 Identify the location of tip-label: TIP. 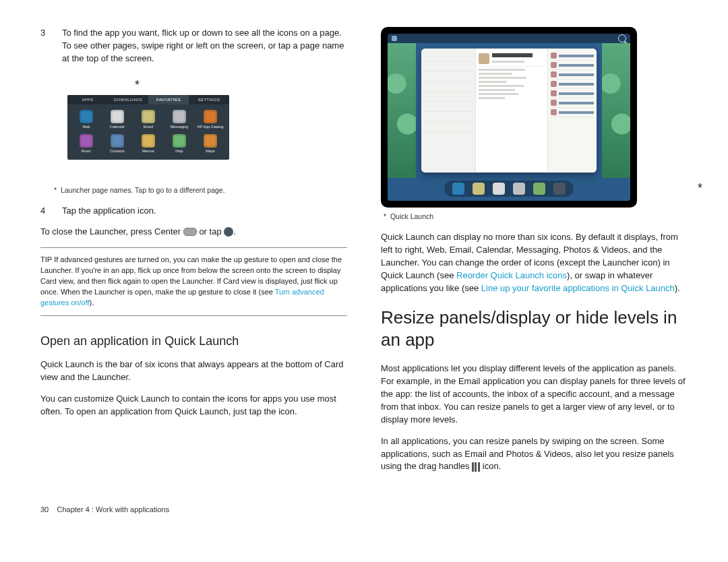
(46, 259).